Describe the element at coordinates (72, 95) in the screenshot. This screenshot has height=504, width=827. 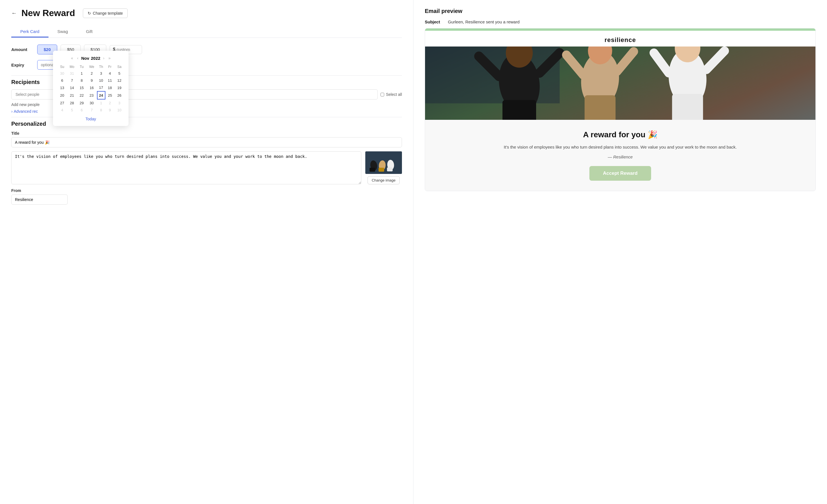
I see `calendar-day: 21` at that location.